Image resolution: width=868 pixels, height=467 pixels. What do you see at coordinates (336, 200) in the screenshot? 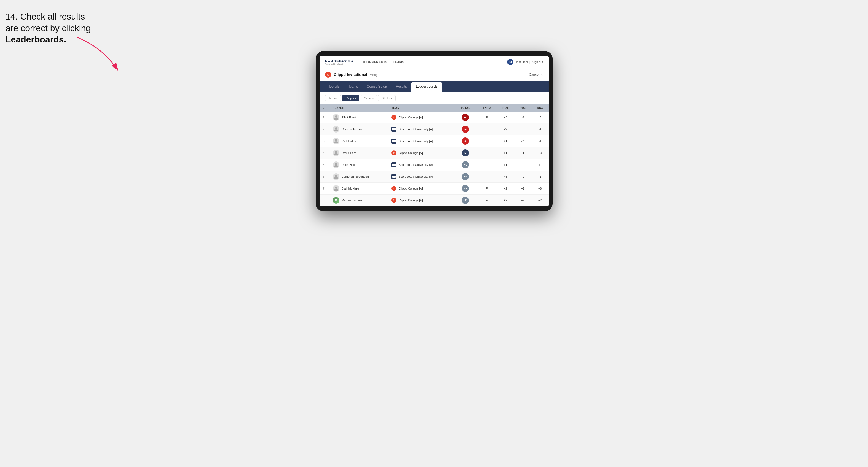
I see `player-avatar: M` at bounding box center [336, 200].